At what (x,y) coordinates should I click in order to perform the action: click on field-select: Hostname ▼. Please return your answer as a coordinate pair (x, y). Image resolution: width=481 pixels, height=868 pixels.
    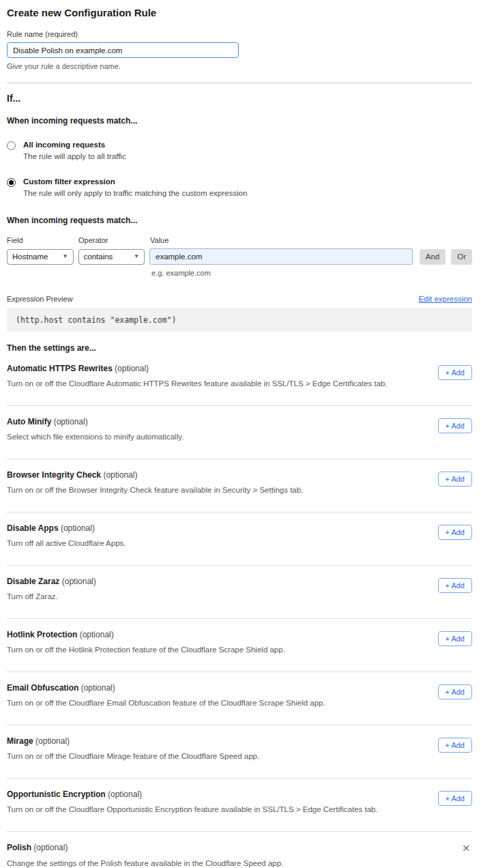
    Looking at the image, I should click on (40, 257).